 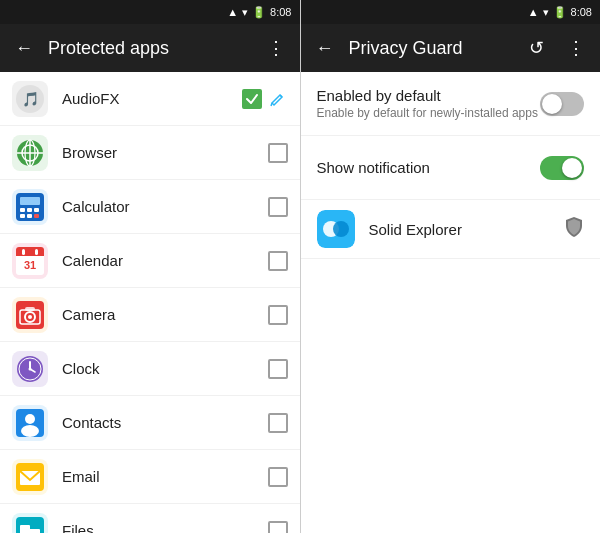 What do you see at coordinates (278, 315) in the screenshot?
I see `checkbox-camera` at bounding box center [278, 315].